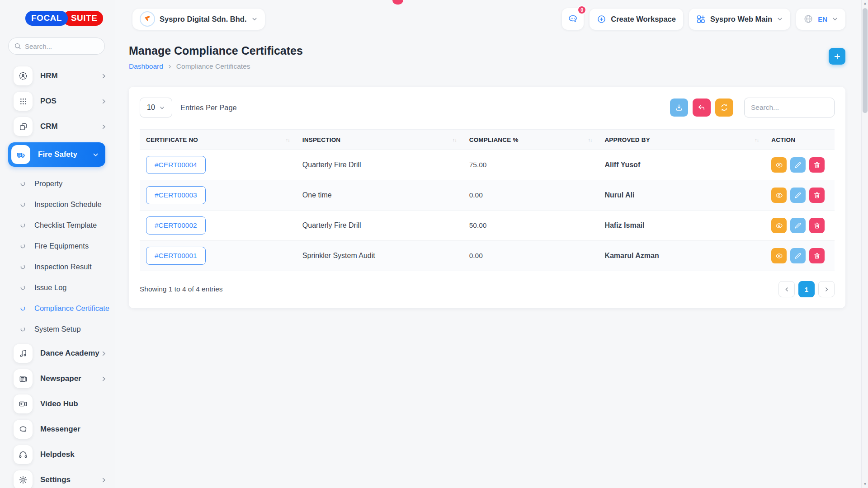  What do you see at coordinates (487, 57) in the screenshot?
I see `page-header: Manage Compliance Certificates Dashboard…` at bounding box center [487, 57].